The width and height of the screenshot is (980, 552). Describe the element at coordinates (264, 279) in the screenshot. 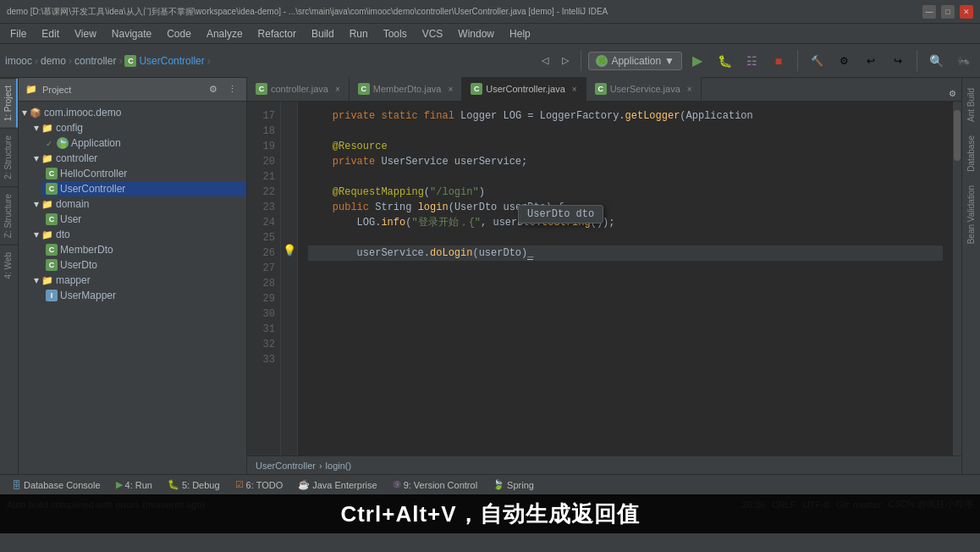

I see `line-numbers: 17 18 19 20 21 22 23 24 25 26 27 28 29 3…` at that location.